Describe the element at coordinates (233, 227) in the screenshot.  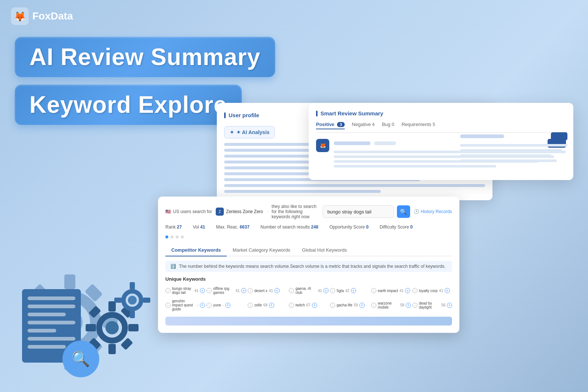
I see `stat-max-reach: Max. Reac. 6637` at that location.